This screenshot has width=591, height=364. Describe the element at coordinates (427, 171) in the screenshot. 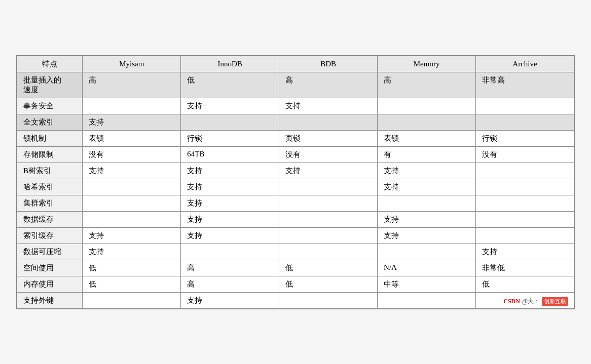

I see `cell-5-4: 支持` at that location.